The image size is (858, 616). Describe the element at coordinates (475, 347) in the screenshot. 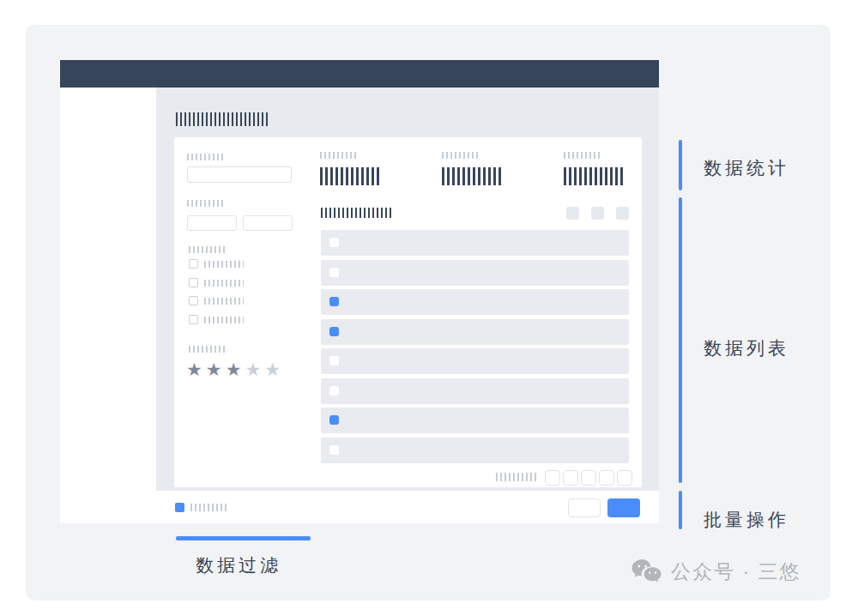

I see `data-list` at that location.